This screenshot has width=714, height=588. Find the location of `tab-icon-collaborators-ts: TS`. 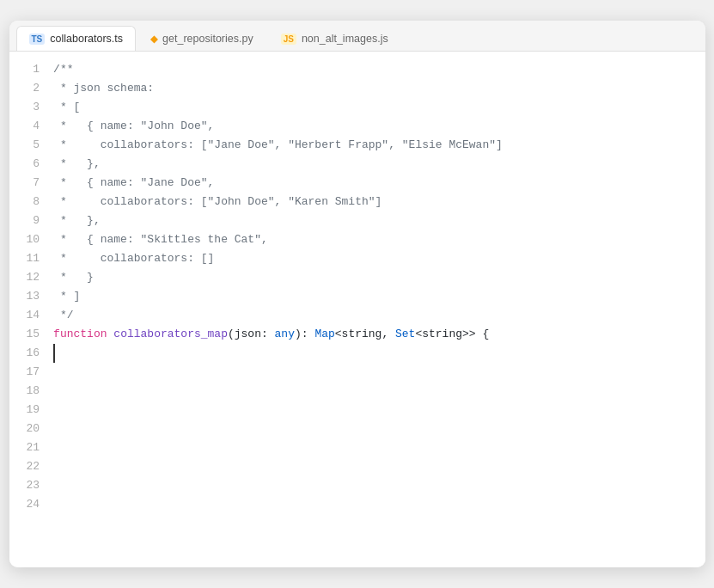

tab-icon-collaborators-ts: TS is located at coordinates (38, 40).